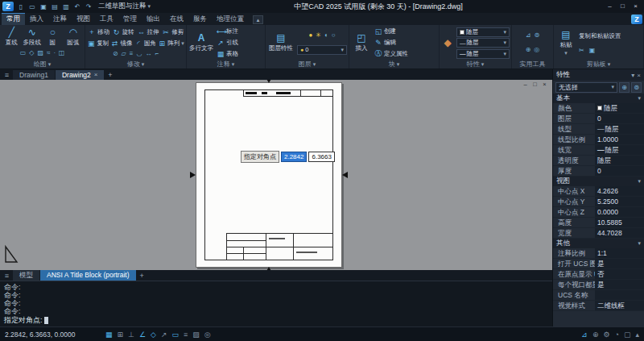 The height and width of the screenshot is (341, 644). What do you see at coordinates (138, 54) in the screenshot?
I see `explode-icon: ◡` at bounding box center [138, 54].